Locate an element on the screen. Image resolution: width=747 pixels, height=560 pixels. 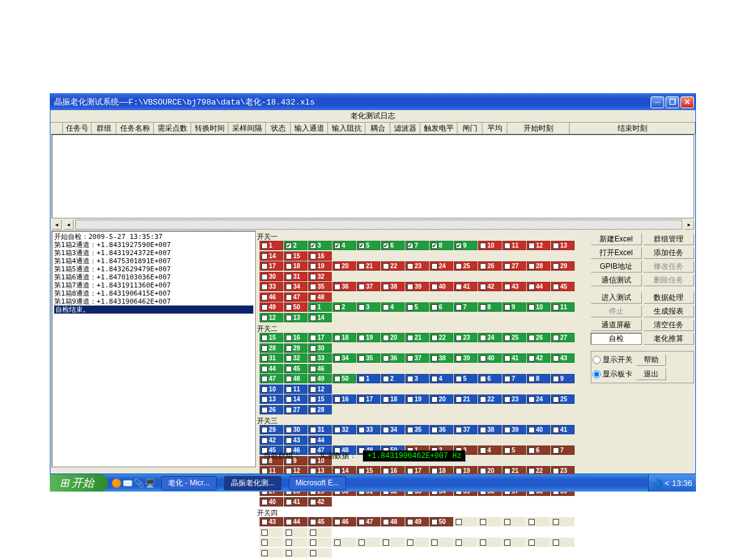
tray-lang-icon: 🔵 is located at coordinates (657, 483).